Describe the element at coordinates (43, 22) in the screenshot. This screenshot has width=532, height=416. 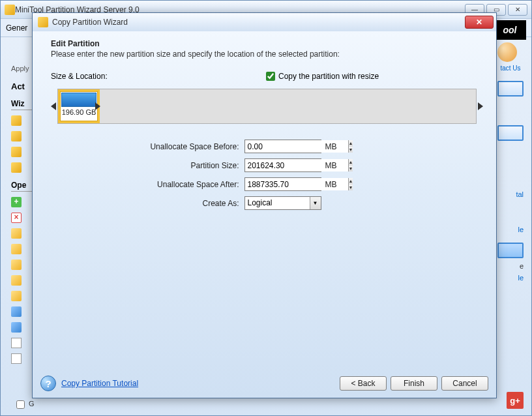
I see `dialog-icon` at that location.